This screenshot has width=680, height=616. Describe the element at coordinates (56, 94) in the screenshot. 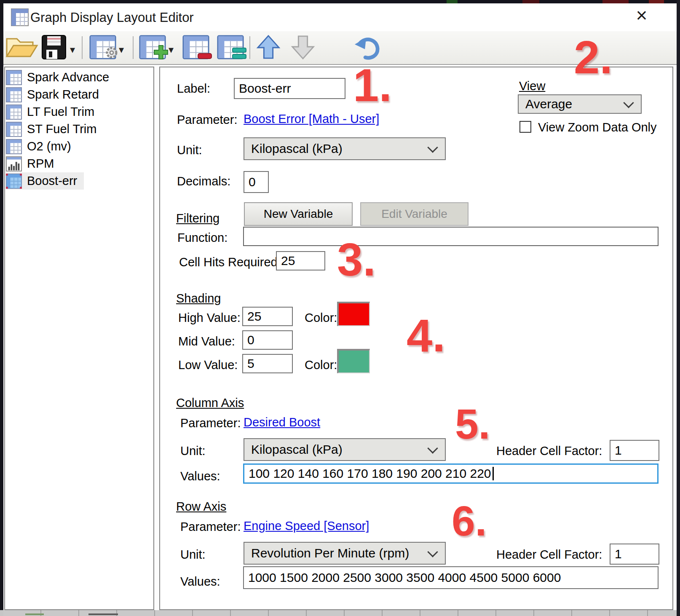

I see `sidebar-item-spark-retard: Spark Retard` at that location.